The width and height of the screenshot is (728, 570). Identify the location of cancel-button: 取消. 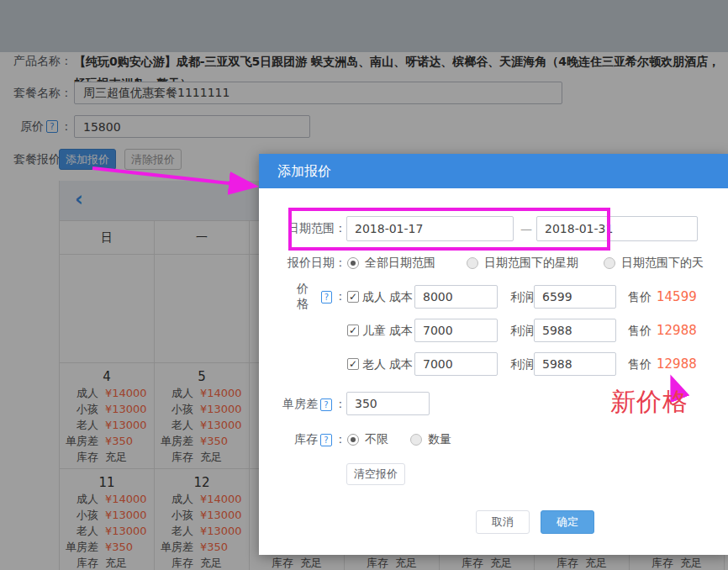
(503, 522).